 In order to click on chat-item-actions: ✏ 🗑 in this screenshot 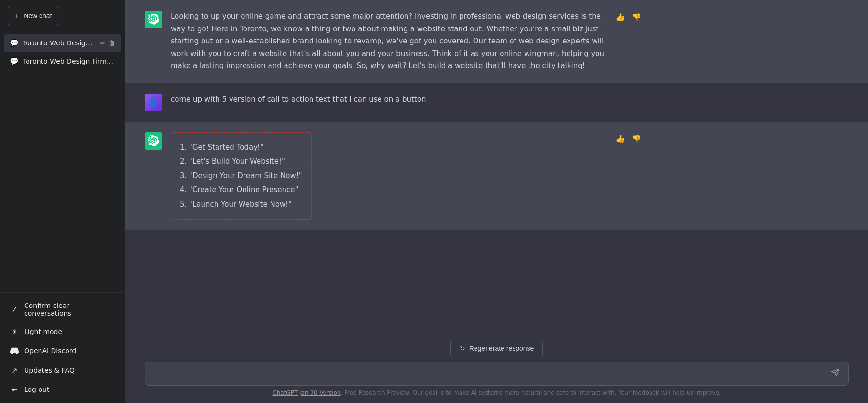, I will do `click(108, 43)`.